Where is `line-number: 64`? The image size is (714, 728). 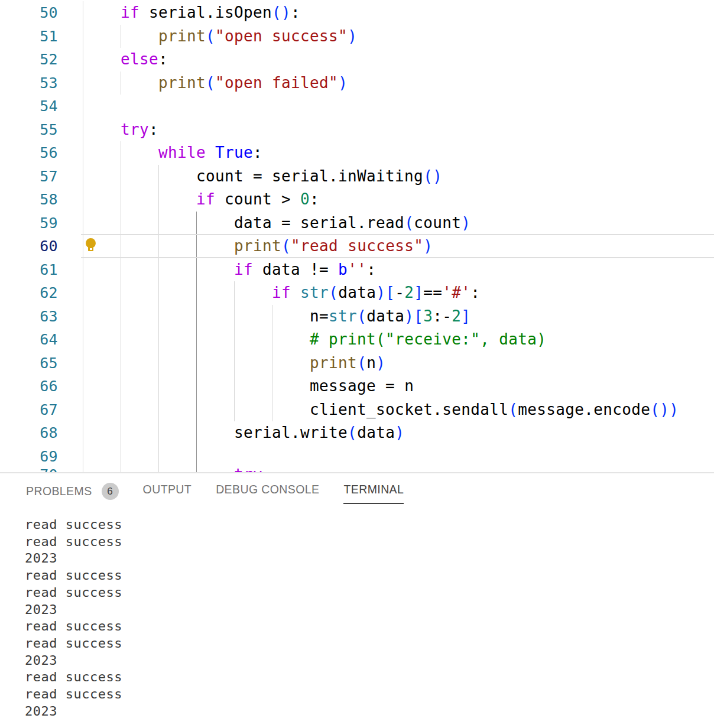 line-number: 64 is located at coordinates (29, 340).